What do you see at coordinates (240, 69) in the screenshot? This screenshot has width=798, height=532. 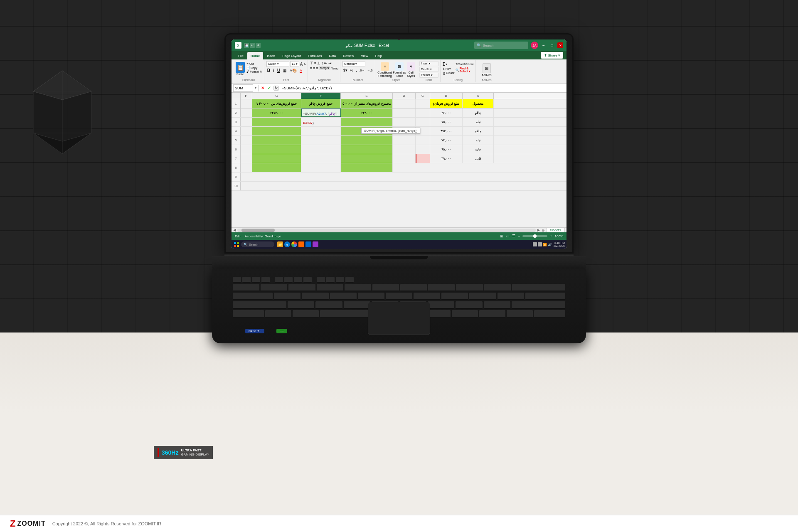 I see `paste-button: 📋 Paste` at bounding box center [240, 69].